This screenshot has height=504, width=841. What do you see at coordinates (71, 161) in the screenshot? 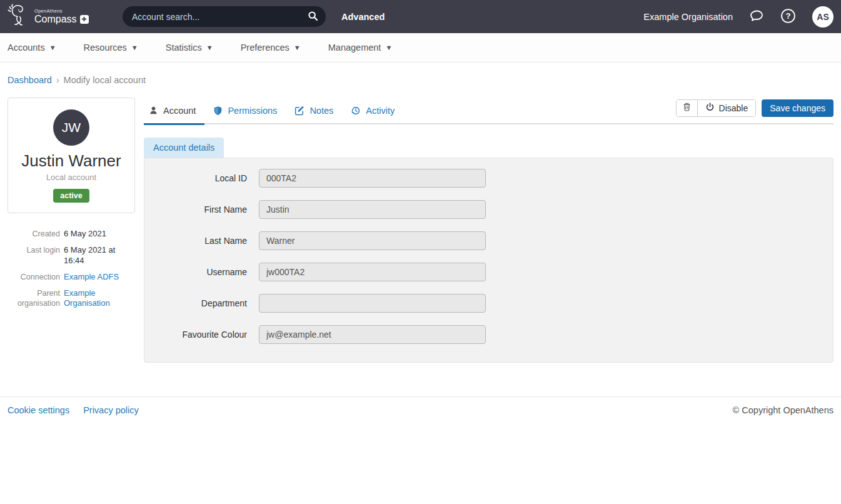
I see `profile-name: Justin Warner` at bounding box center [71, 161].